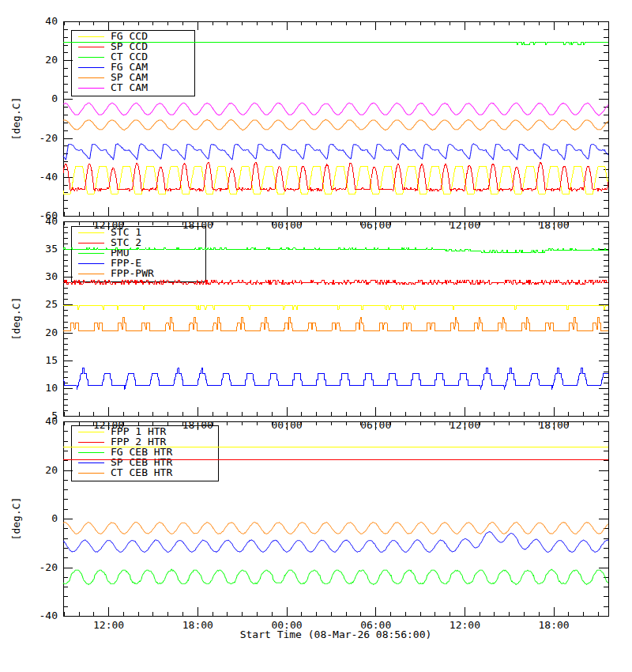  I want to click on legend: STC 1STC 2PMUFPP-EFPP-PWR, so click(138, 254).